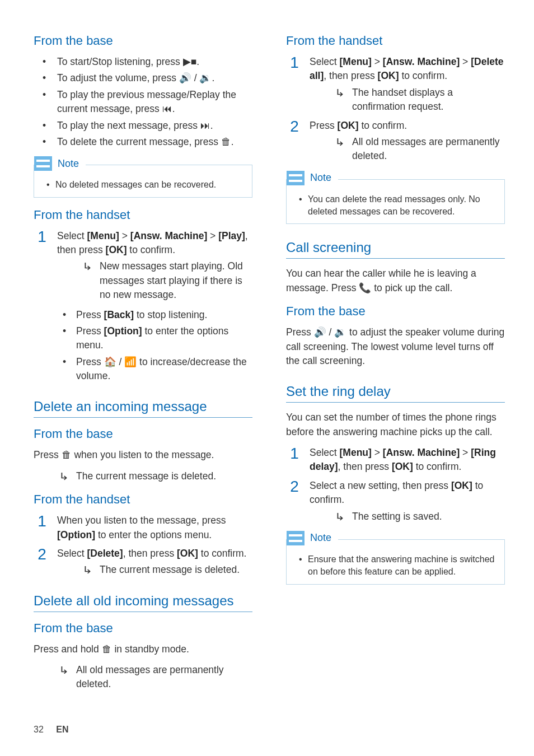  Describe the element at coordinates (395, 562) in the screenshot. I see `note-box: Note Ensure that the answering machine i…` at that location.